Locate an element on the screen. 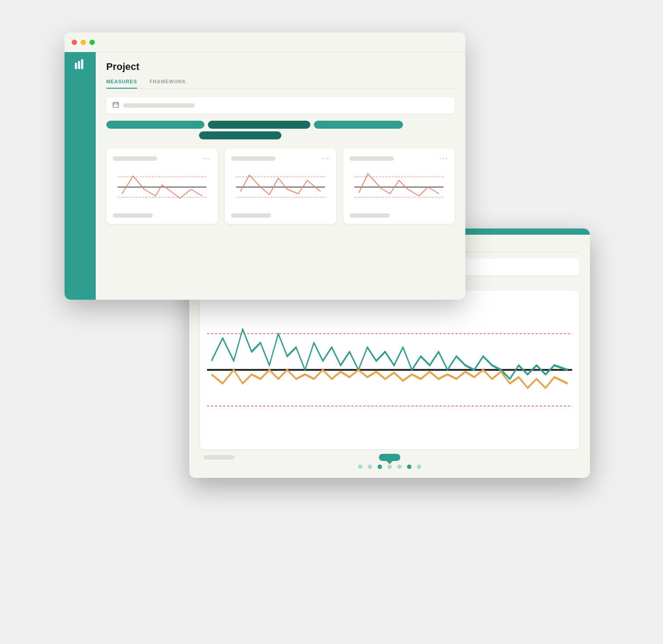 Image resolution: width=663 pixels, height=644 pixels. minimize-button is located at coordinates (83, 42).